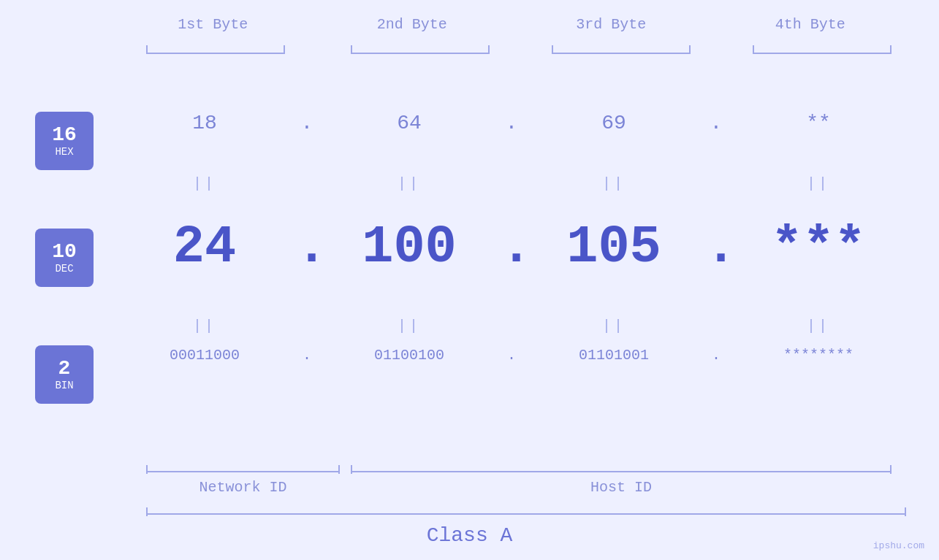  Describe the element at coordinates (753, 50) in the screenshot. I see `tick-4a` at that location.